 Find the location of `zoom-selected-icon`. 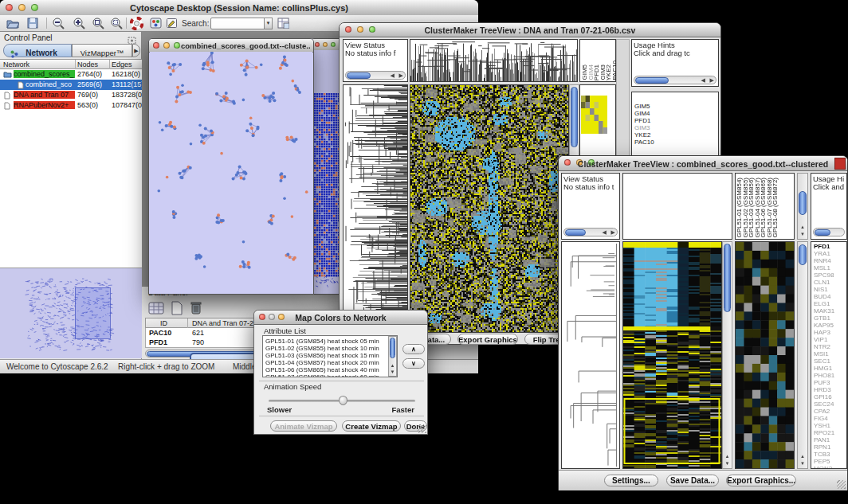

zoom-selected-icon is located at coordinates (117, 25).